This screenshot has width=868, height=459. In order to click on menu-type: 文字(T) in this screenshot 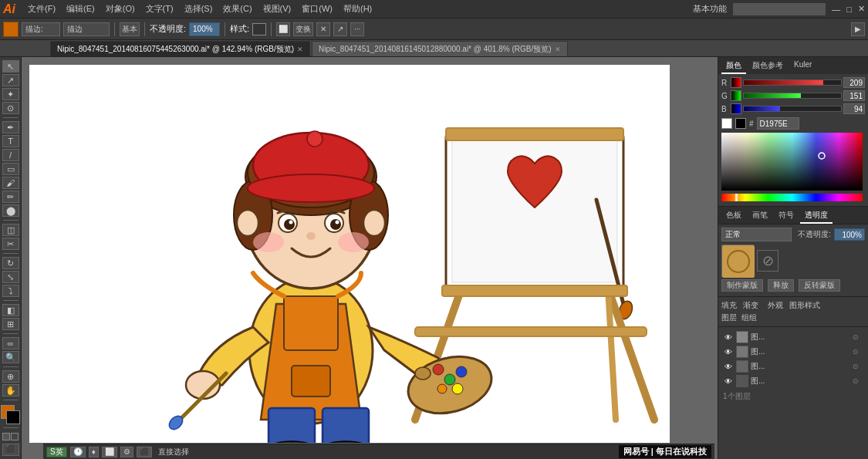, I will do `click(160, 9)`.